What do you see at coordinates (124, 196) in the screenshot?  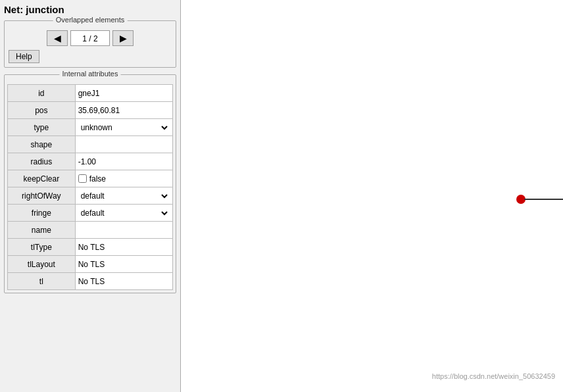 I see `attr-value-cell: defaultedgePriority` at bounding box center [124, 196].